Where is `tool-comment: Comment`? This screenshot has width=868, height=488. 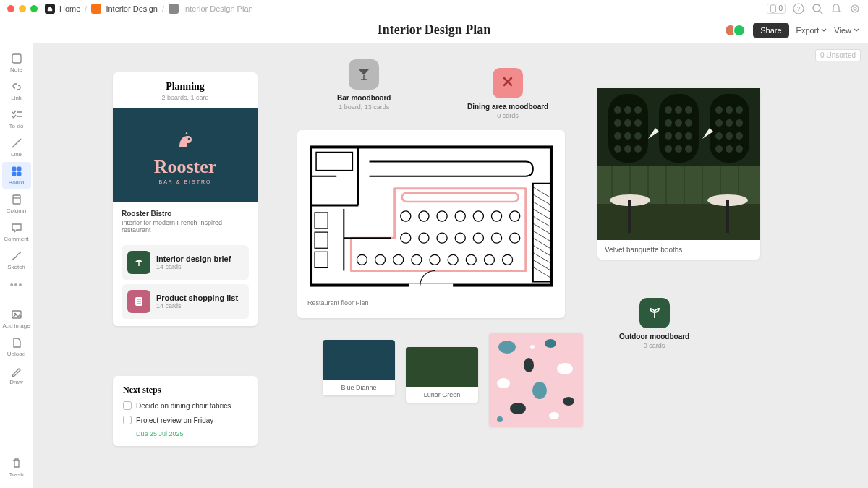 tool-comment: Comment is located at coordinates (17, 231).